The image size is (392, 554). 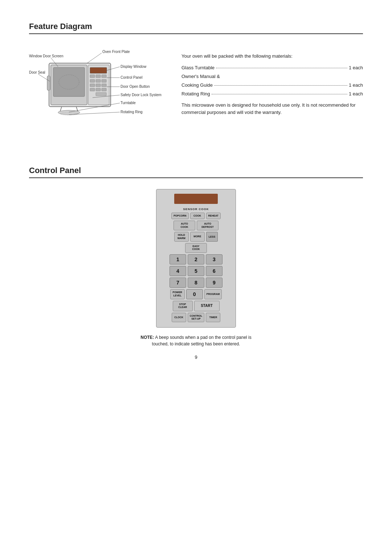 What do you see at coordinates (196, 318) in the screenshot?
I see `control-setup-button: CONTROL SET-UP` at bounding box center [196, 318].